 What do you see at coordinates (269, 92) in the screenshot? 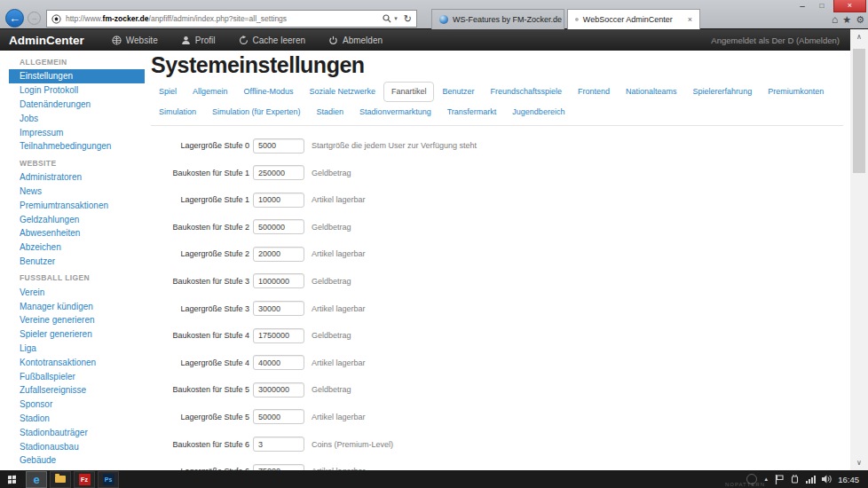
I see `settings-tab: Offline-Modus` at bounding box center [269, 92].